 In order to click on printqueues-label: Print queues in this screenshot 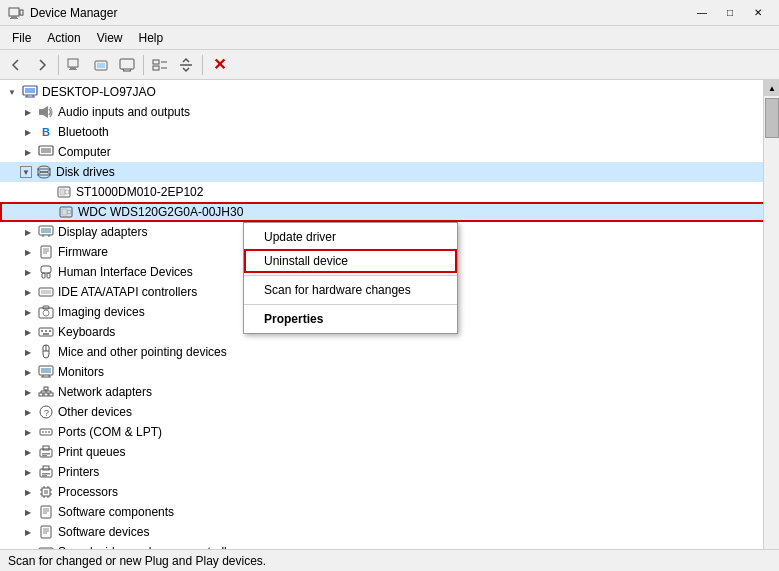, I will do `click(92, 452)`.